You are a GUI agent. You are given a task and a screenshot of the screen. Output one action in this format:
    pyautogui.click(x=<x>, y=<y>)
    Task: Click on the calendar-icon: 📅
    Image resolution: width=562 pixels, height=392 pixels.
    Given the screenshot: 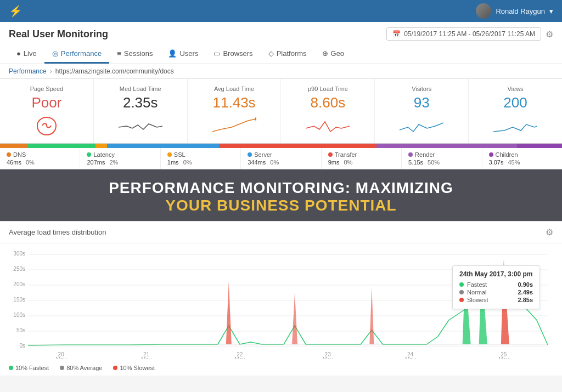 What is the action you would take?
    pyautogui.click(x=396, y=34)
    